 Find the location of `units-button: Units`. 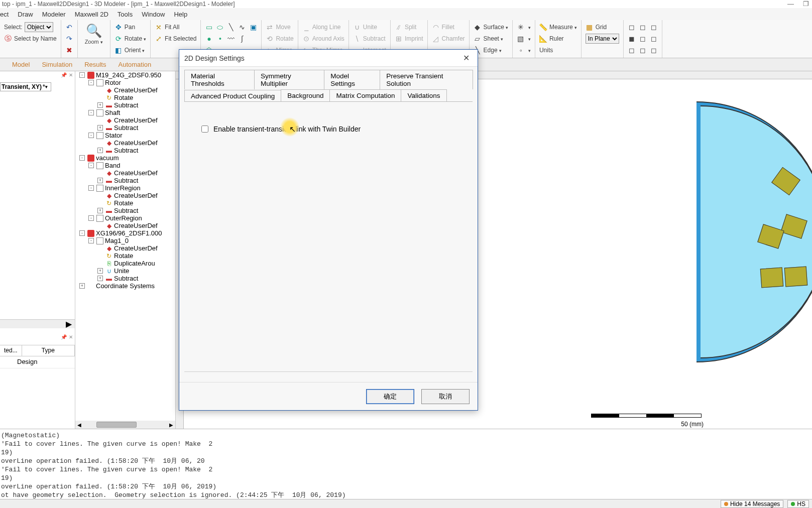

units-button: Units is located at coordinates (558, 50).